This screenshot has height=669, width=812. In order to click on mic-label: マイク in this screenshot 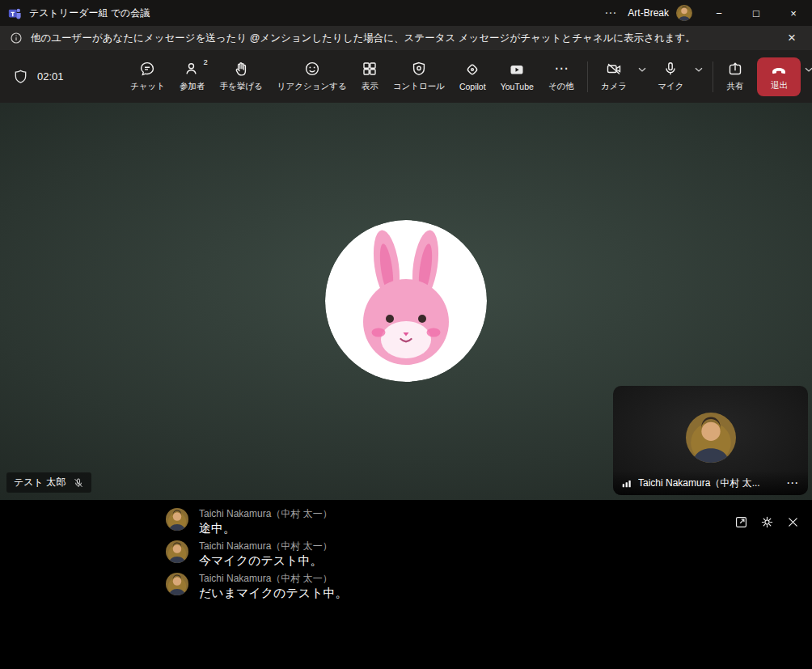, I will do `click(670, 87)`.